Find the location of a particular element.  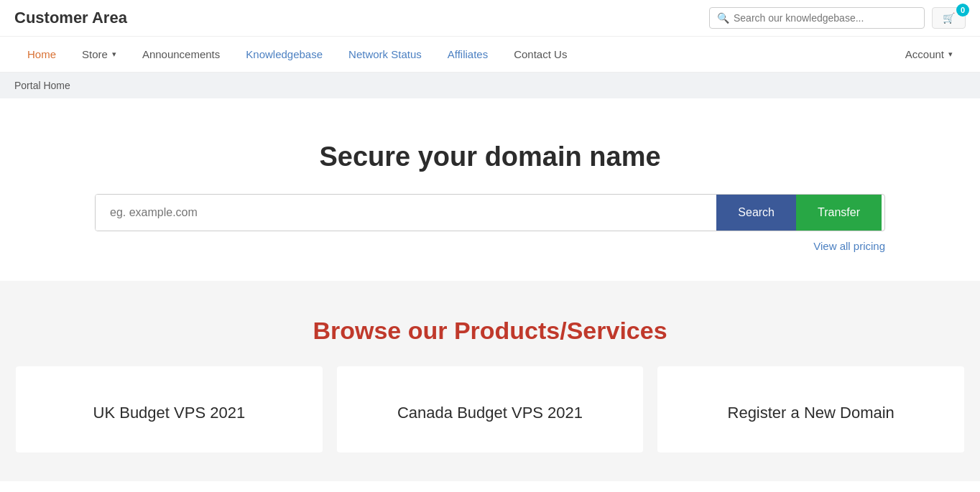

nav-announcements: Announcements is located at coordinates (181, 55).